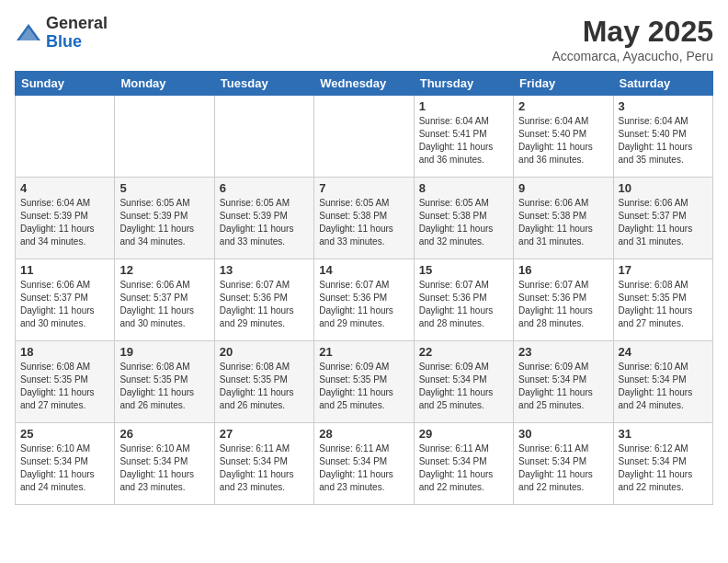 Image resolution: width=728 pixels, height=563 pixels. I want to click on table-row: 23Sunrise: 6:09 AM Sunset: 5:34 PM Dayli…, so click(563, 383).